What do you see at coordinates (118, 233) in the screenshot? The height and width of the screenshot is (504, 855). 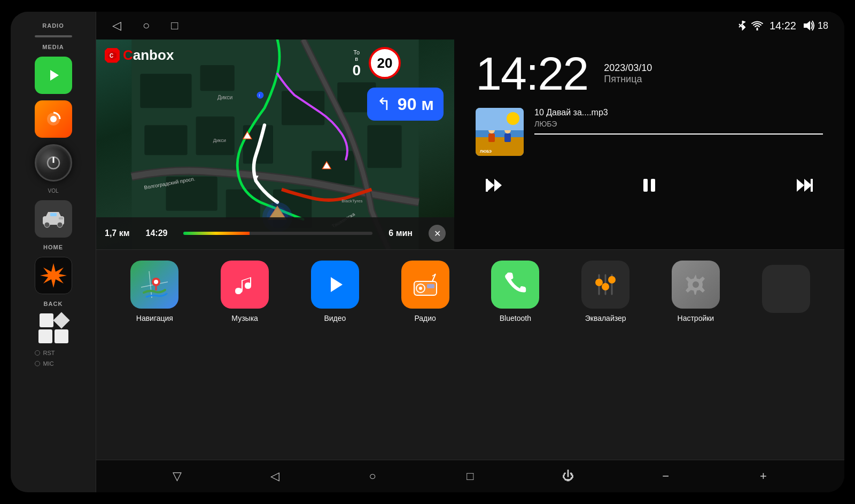 I see `map-distance: 1,7 км` at bounding box center [118, 233].